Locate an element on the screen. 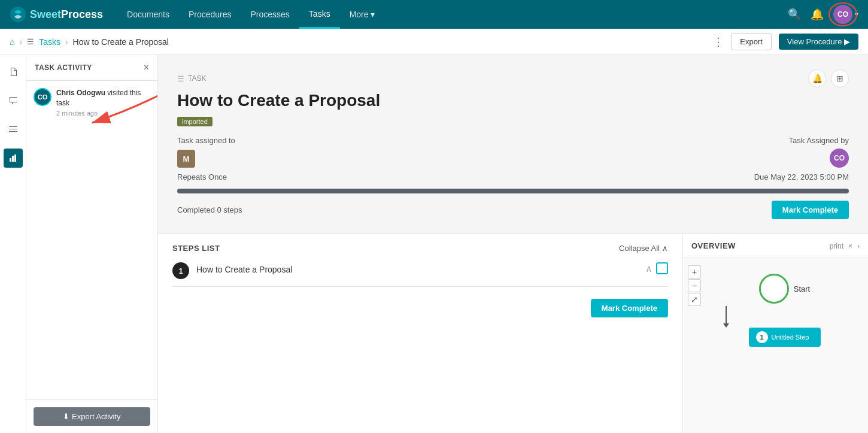  step-divider is located at coordinates (420, 286).